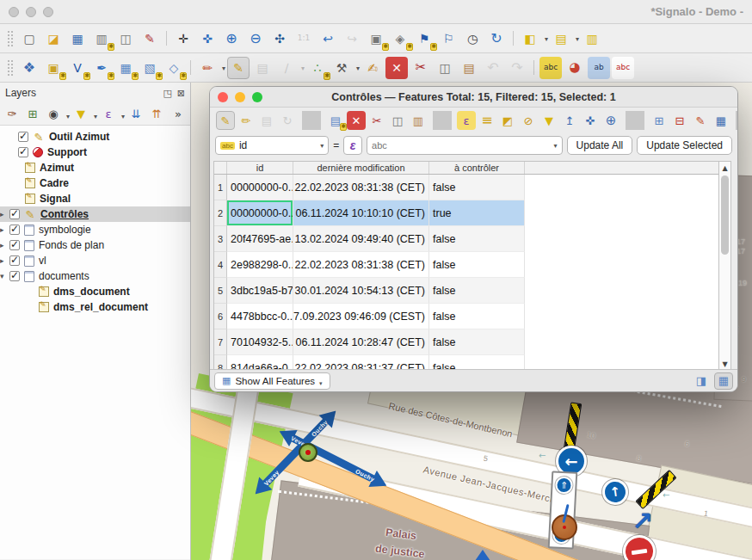  What do you see at coordinates (33, 114) in the screenshot?
I see `add-group-icon: ⊞` at bounding box center [33, 114].